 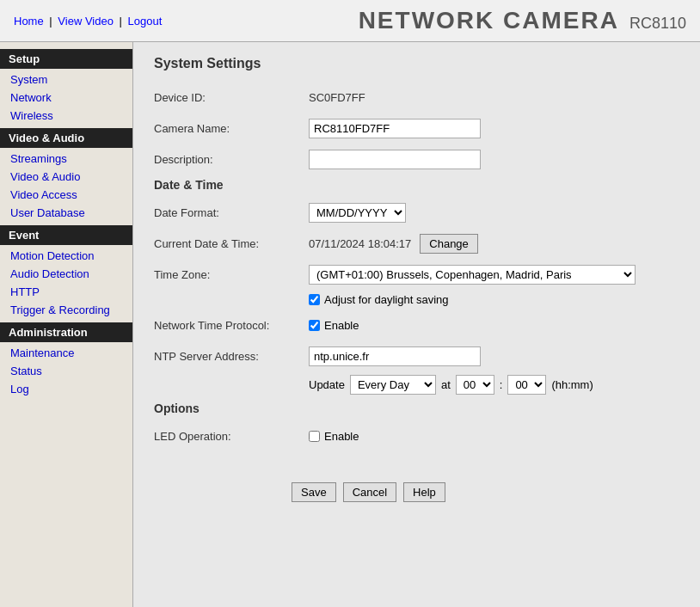 I want to click on header-nav: Home | View Video | Logout, so click(x=88, y=21).